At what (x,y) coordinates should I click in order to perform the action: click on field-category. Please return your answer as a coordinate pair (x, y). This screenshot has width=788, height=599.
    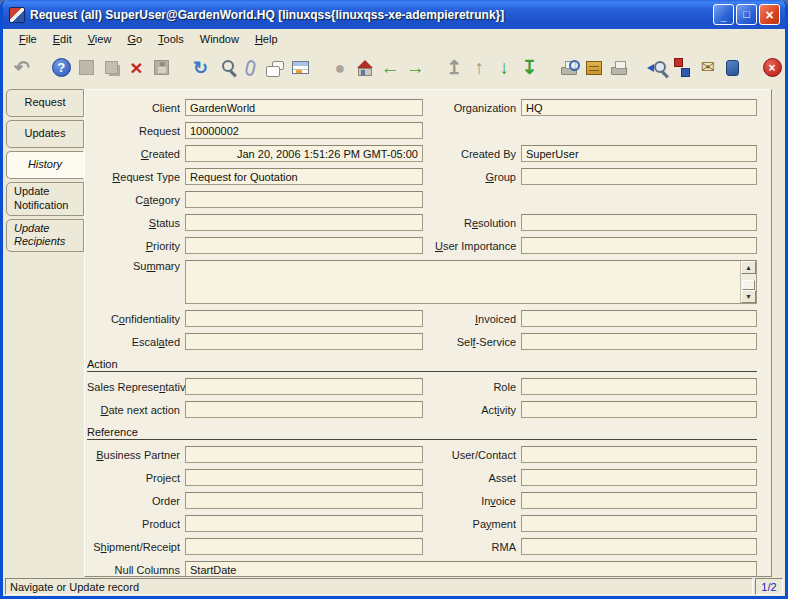
    Looking at the image, I should click on (304, 200).